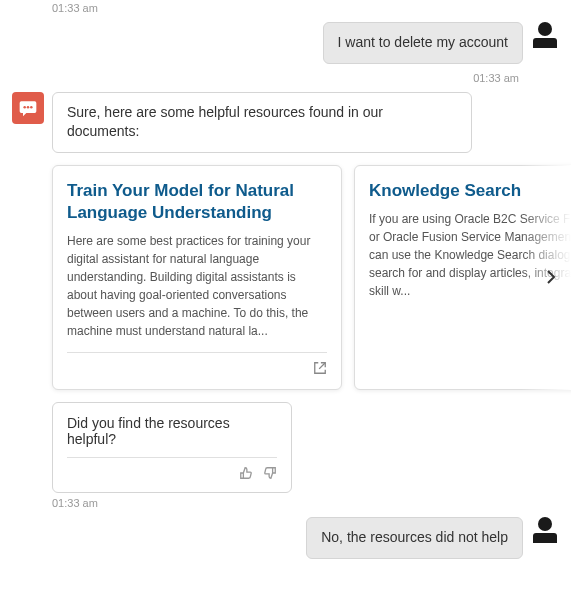 This screenshot has height=595, width=571. I want to click on external-link-icon, so click(320, 368).